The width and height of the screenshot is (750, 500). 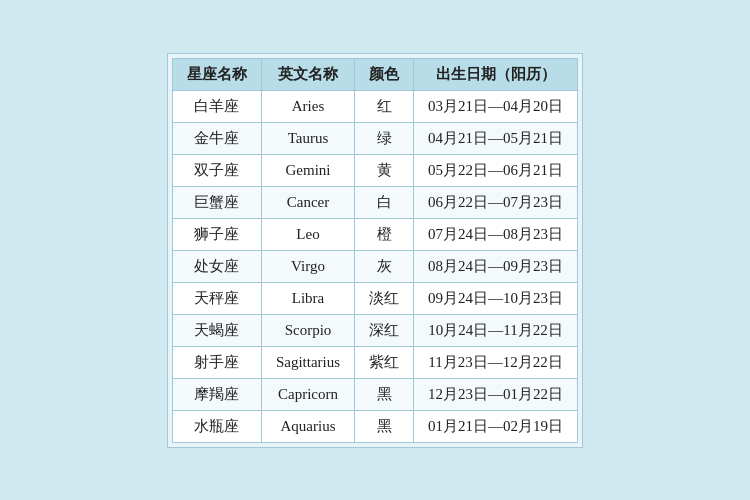 I want to click on cell-color: 灰, so click(x=384, y=266).